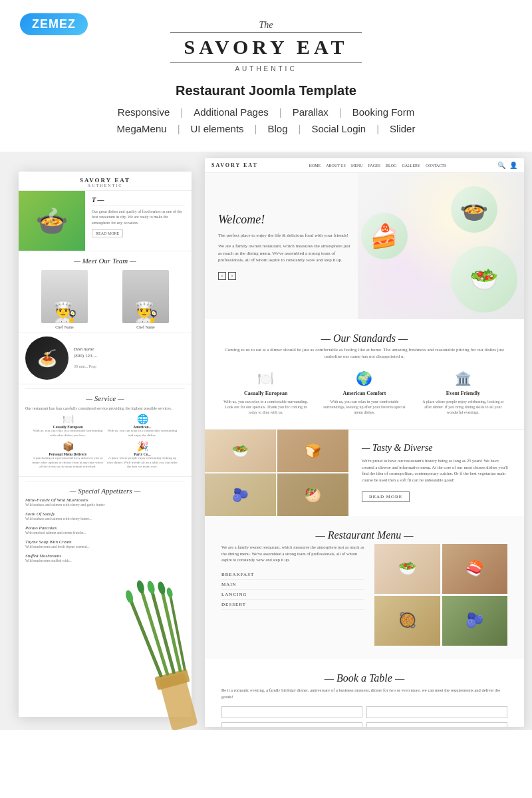 The height and width of the screenshot is (798, 532). I want to click on sep-3: |, so click(340, 112).